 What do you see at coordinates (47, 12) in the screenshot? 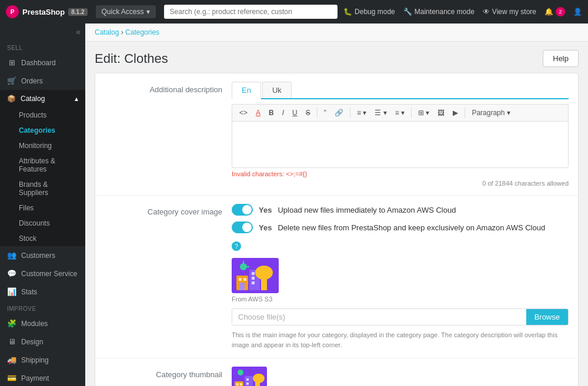
I see `logo-area: P PrestaShop 8.1.2` at bounding box center [47, 12].